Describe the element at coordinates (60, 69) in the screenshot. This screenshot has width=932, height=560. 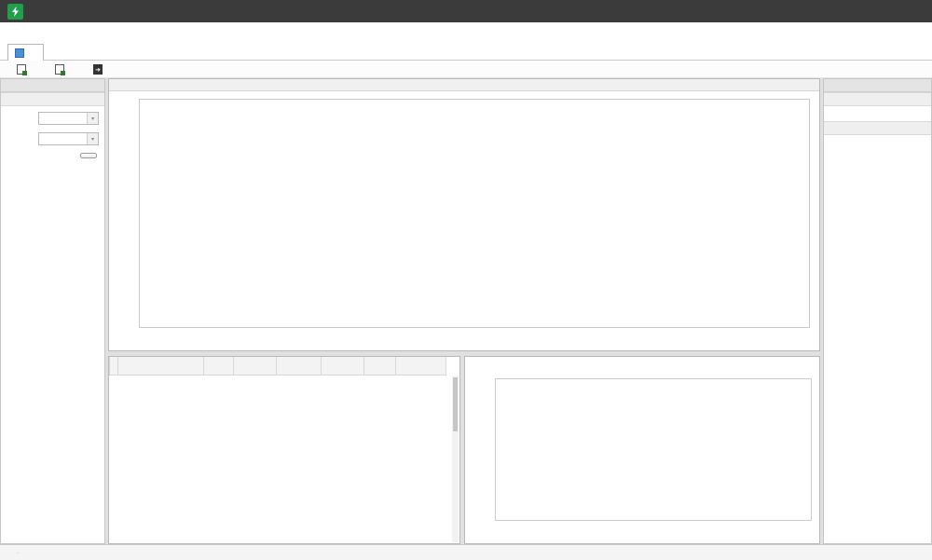
I see `save-library-icon` at that location.